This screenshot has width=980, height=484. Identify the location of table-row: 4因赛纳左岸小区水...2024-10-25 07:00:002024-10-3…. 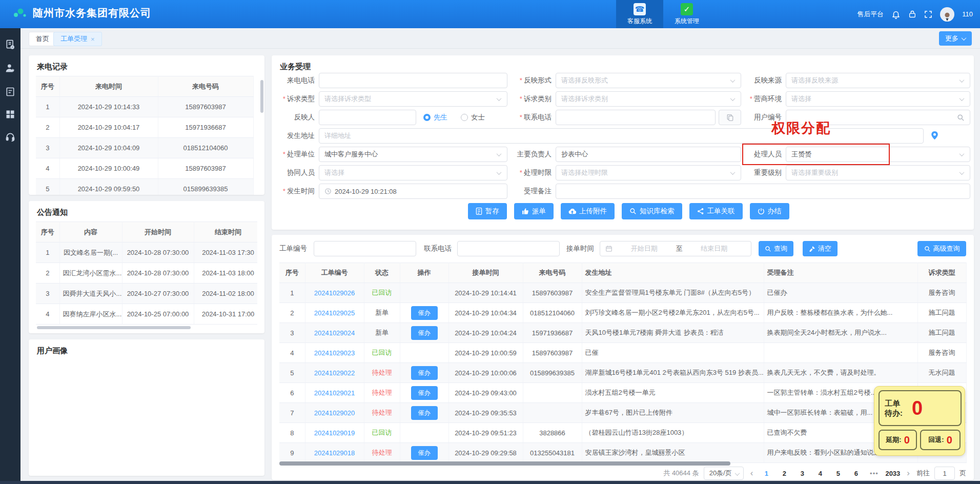
(147, 314).